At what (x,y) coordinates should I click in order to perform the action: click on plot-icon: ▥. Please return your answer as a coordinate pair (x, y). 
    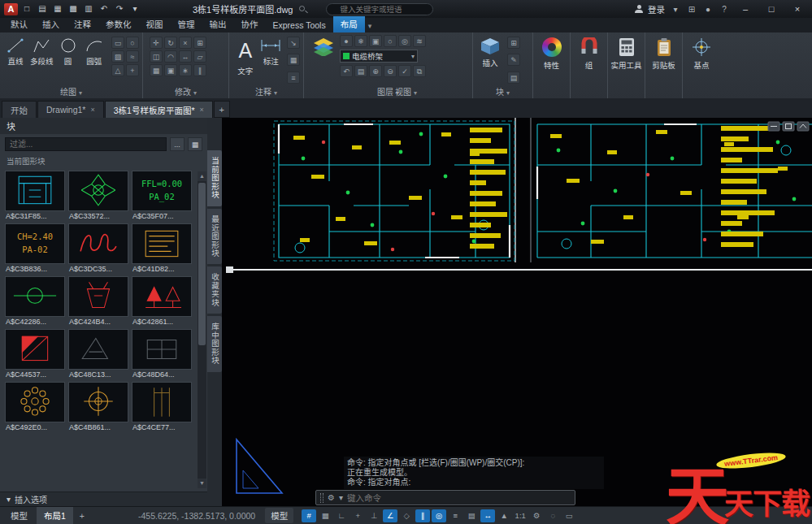
    Looking at the image, I should click on (89, 9).